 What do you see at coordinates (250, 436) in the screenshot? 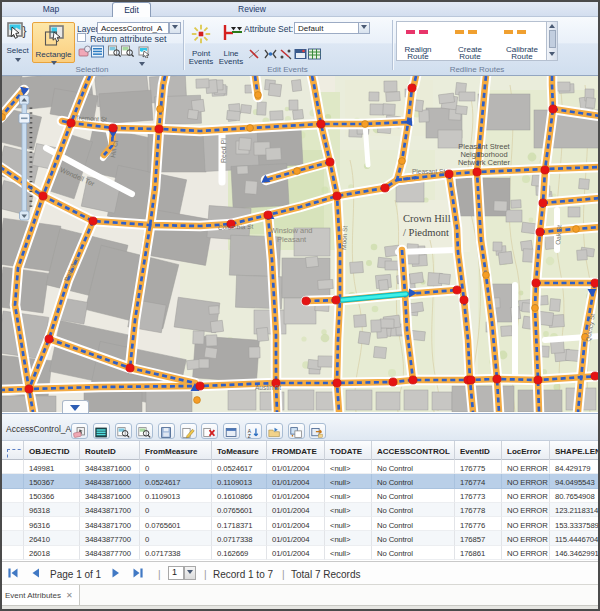
I see `svg-text: Z` at bounding box center [250, 436].